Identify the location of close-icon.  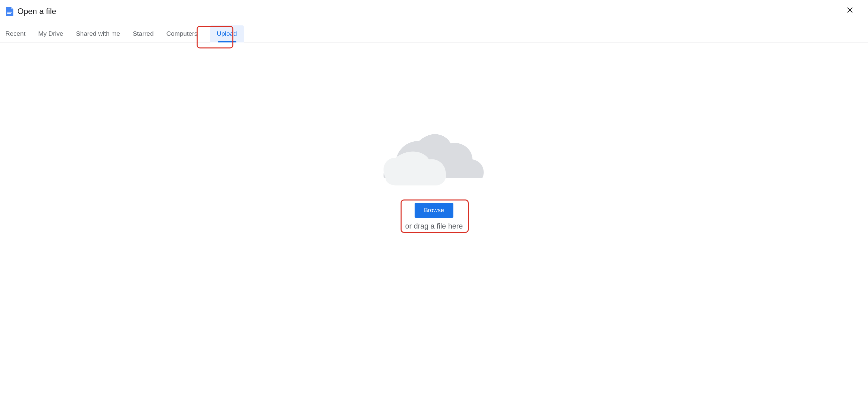
(850, 11).